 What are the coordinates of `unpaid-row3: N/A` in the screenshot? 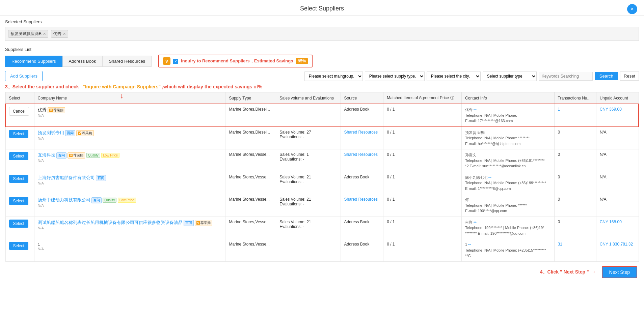 It's located at (603, 154).